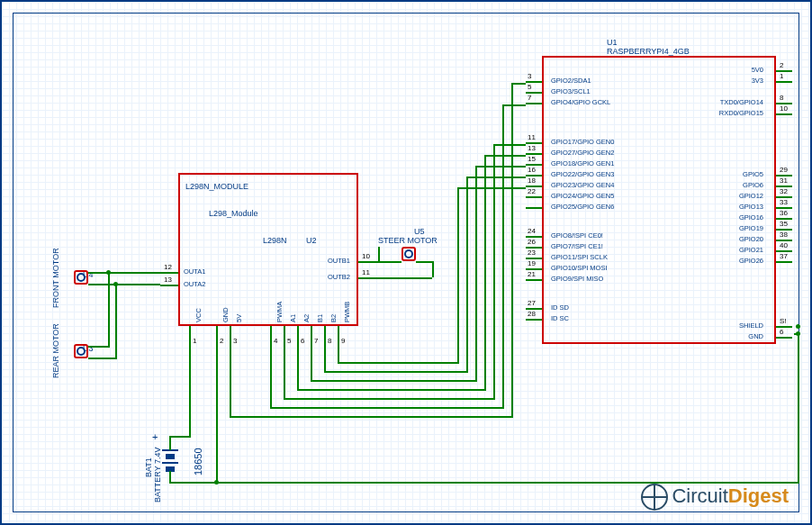 This screenshot has height=525, width=812. What do you see at coordinates (268, 249) in the screenshot?
I see `component-u2-l298n` at bounding box center [268, 249].